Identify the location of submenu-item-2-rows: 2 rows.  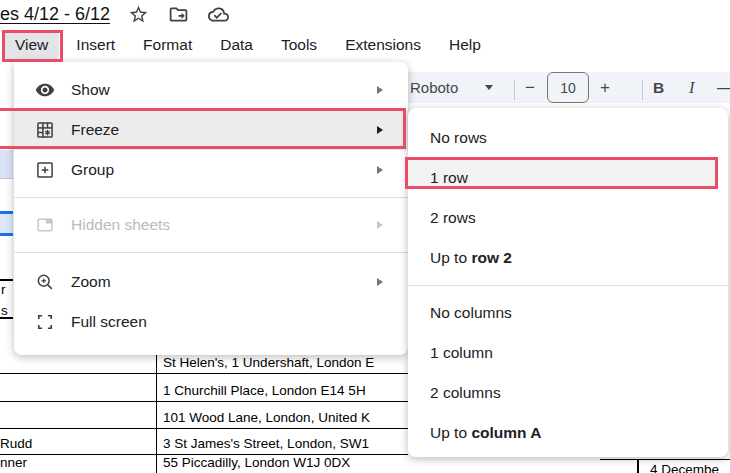
(568, 218).